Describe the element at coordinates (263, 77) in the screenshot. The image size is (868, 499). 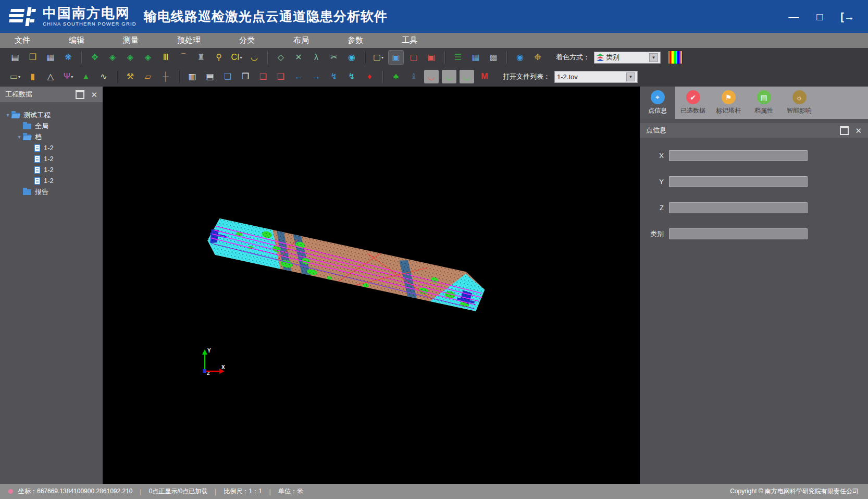
I see `window-select-1-icon: ❑` at that location.